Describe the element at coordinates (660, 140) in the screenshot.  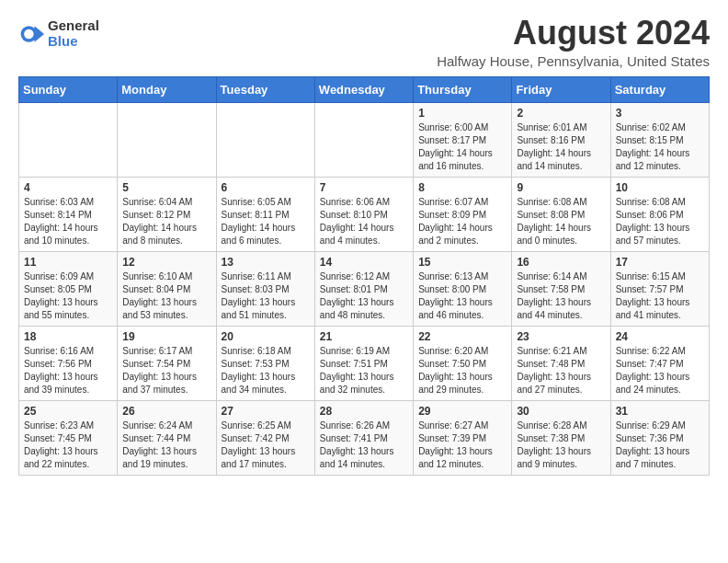
I see `calendar-day-cell: 3Sunrise: 6:02 AM Sunset: 8:15 PM Daylig…` at that location.